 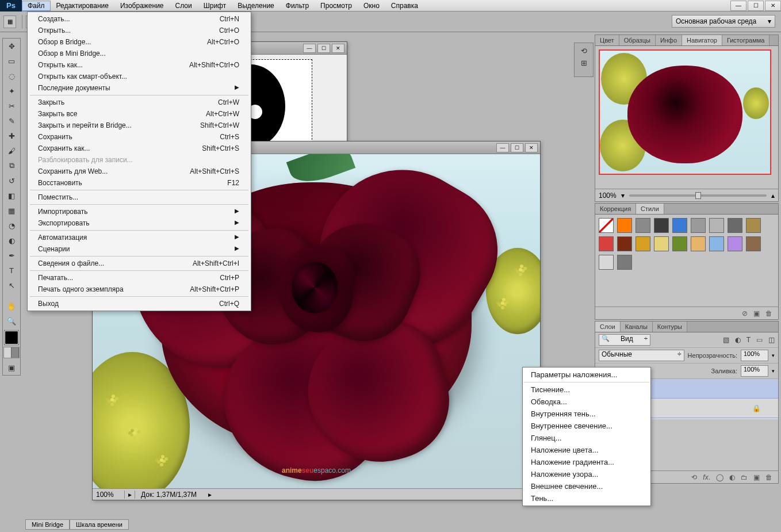 What do you see at coordinates (587, 438) in the screenshot?
I see `context-menu-item: Глянец...` at bounding box center [587, 438].